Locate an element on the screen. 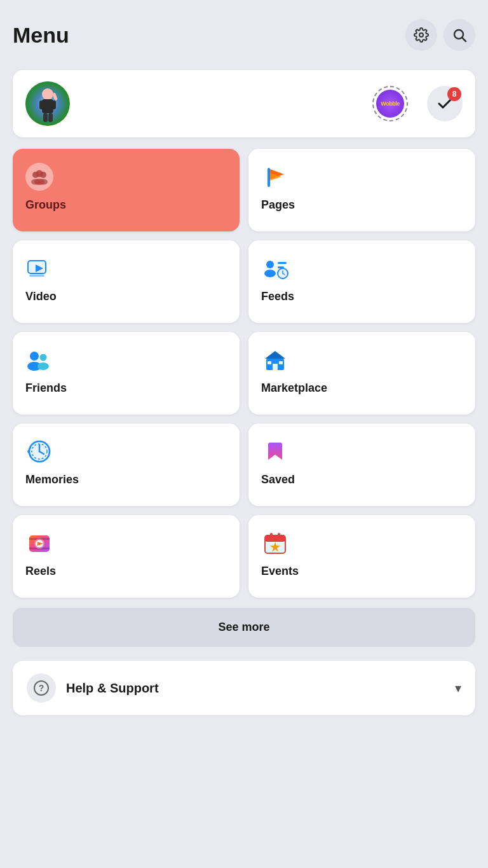 Image resolution: width=488 pixels, height=868 pixels. marketplace-icon is located at coordinates (275, 360).